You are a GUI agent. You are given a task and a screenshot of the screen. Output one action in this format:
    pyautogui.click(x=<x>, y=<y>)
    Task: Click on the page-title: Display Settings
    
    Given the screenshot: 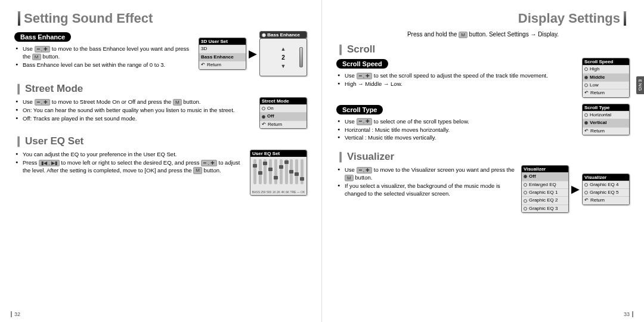 What is the action you would take?
    pyautogui.click(x=569, y=18)
    